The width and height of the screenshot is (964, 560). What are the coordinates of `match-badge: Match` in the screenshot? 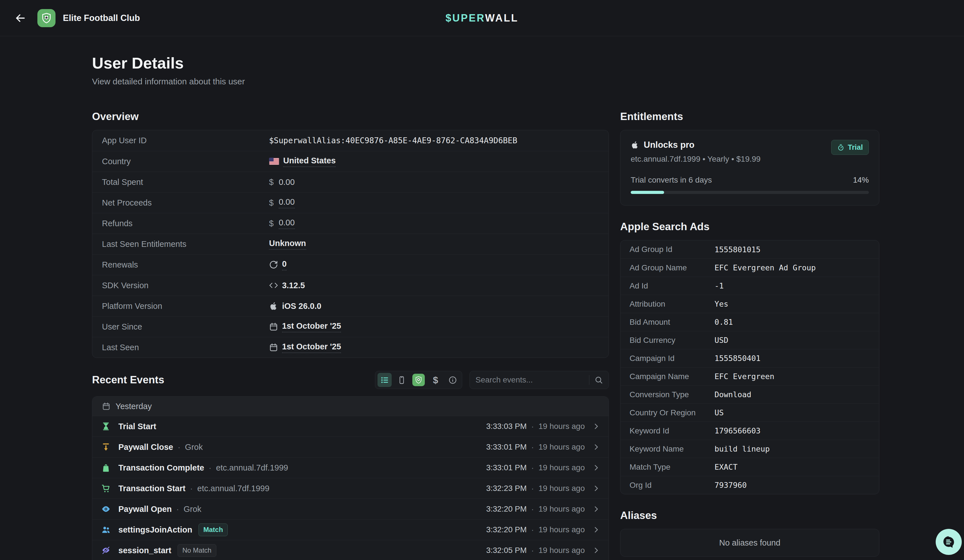 It's located at (213, 530).